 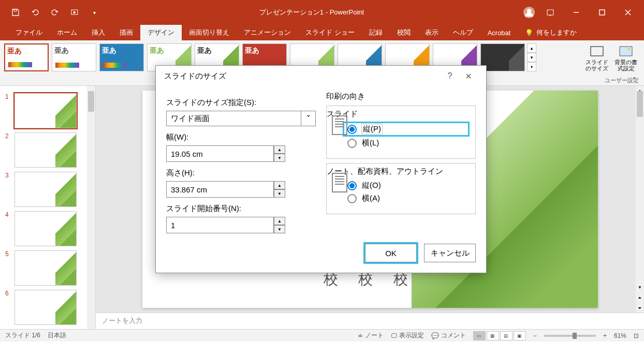 What do you see at coordinates (370, 321) in the screenshot?
I see `notes-input: ノートを入力` at bounding box center [370, 321].